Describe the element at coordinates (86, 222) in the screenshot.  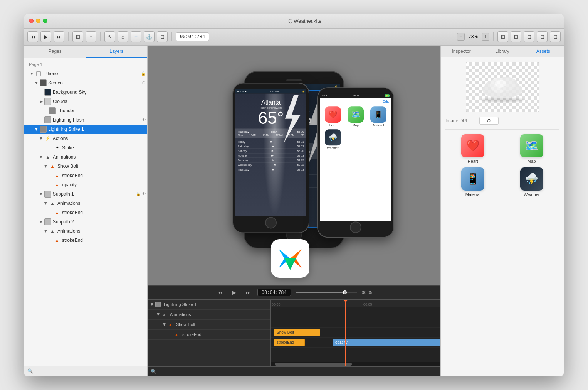
I see `layer-subpath-2: ▶ Subpath 2` at that location.